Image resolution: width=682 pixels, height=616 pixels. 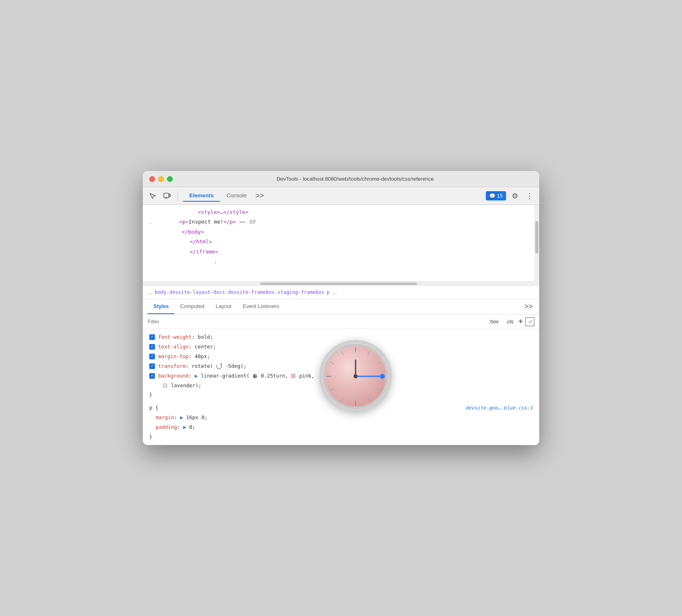 I want to click on css-checkbox-margin-top, so click(x=152, y=357).